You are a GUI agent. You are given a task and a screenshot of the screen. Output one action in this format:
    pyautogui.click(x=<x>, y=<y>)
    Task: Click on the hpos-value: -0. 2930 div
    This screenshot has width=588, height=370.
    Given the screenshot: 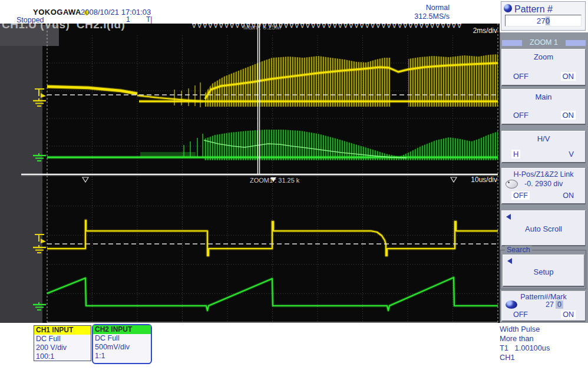 What is the action you would take?
    pyautogui.click(x=543, y=184)
    